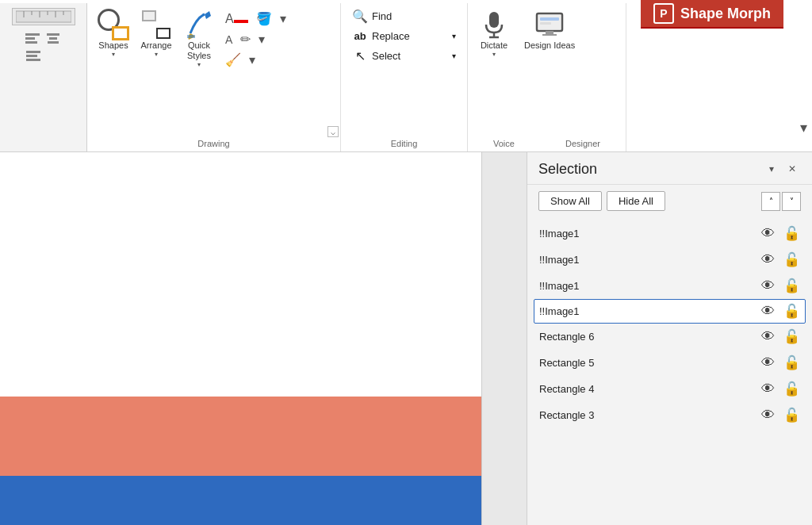  Describe the element at coordinates (236, 19) in the screenshot. I see `font-color-btn: A` at that location.